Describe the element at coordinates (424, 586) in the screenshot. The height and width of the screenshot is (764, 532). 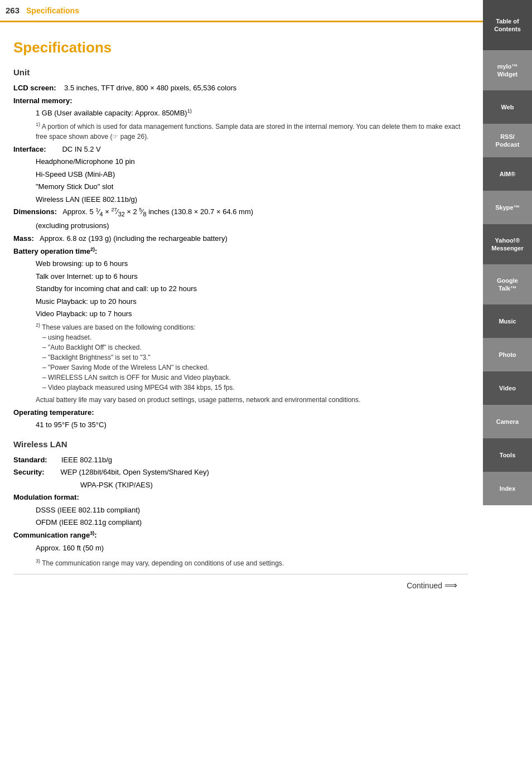
I see `continued-text: Continued` at that location.